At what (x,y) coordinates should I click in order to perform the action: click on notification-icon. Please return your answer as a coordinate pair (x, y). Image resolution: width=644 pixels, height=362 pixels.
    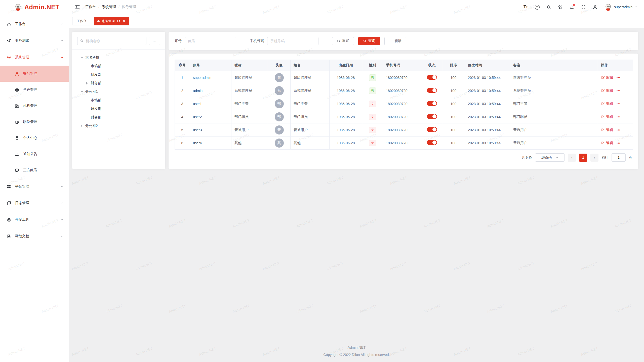
    Looking at the image, I should click on (572, 7).